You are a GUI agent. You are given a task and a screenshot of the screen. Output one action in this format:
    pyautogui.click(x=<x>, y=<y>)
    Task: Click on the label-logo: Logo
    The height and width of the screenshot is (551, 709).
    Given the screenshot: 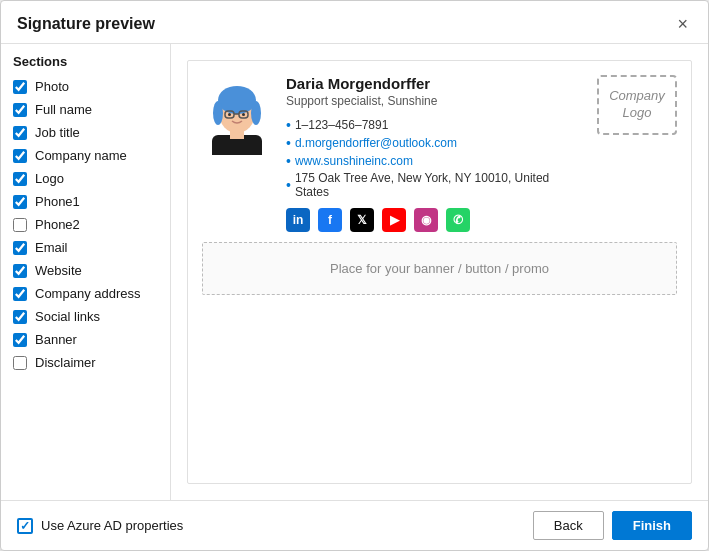 What is the action you would take?
    pyautogui.click(x=50, y=178)
    